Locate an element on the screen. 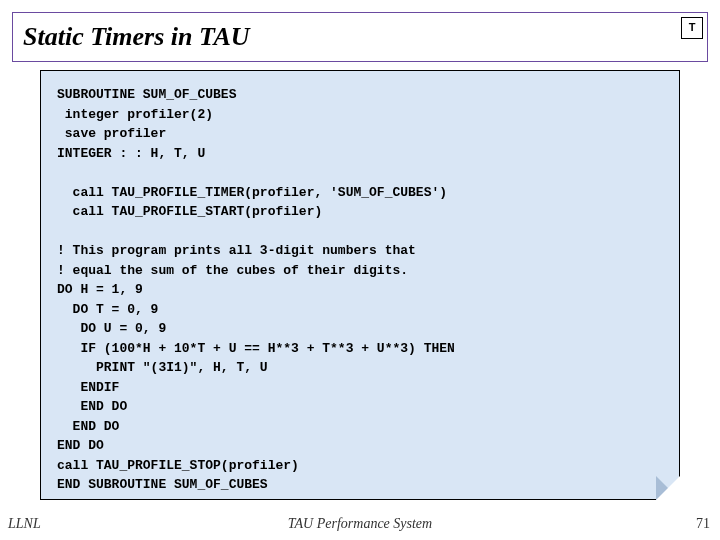 This screenshot has height=540, width=720. slide-title: Static Timers in TAU is located at coordinates (136, 37).